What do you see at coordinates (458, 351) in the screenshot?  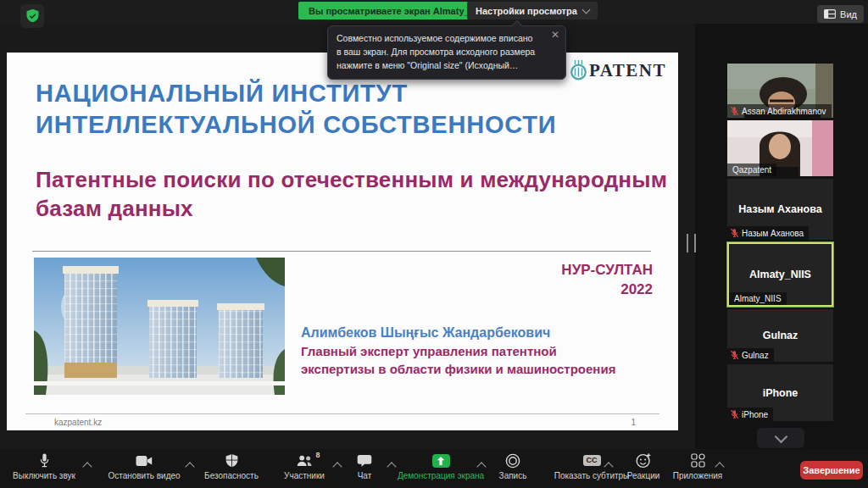 I see `slide-author-block: Алимбеков Шыңғыс Жандарбекович Главный э…` at bounding box center [458, 351].